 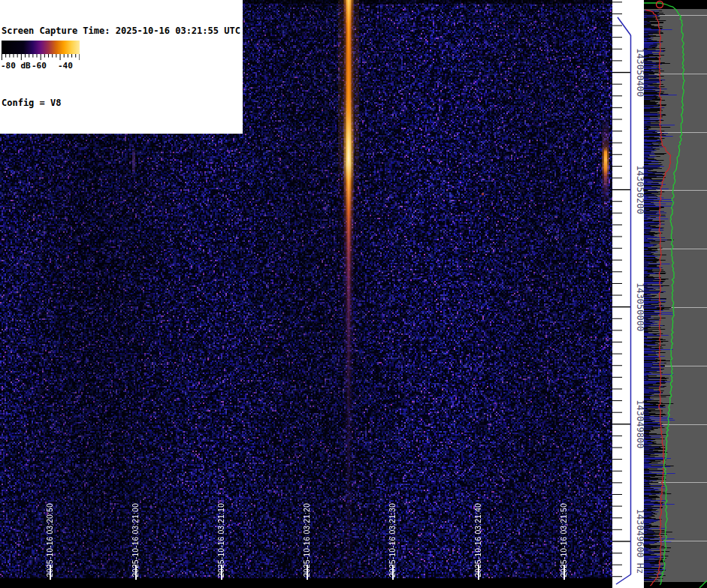 I want to click on colorbar-label-min: -80 dB, so click(x=16, y=66).